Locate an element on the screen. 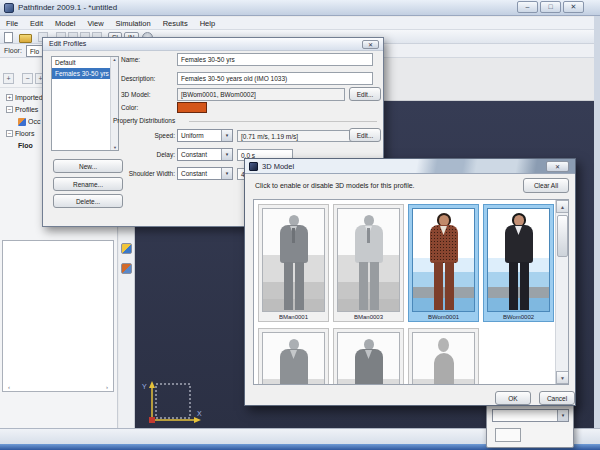  scrollbar-thumb is located at coordinates (562, 236).